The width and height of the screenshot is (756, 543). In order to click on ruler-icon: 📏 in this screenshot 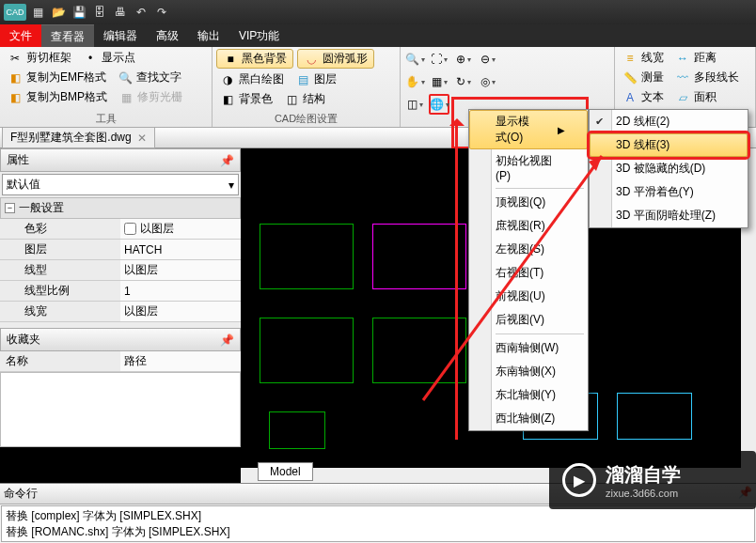, I will do `click(630, 78)`.